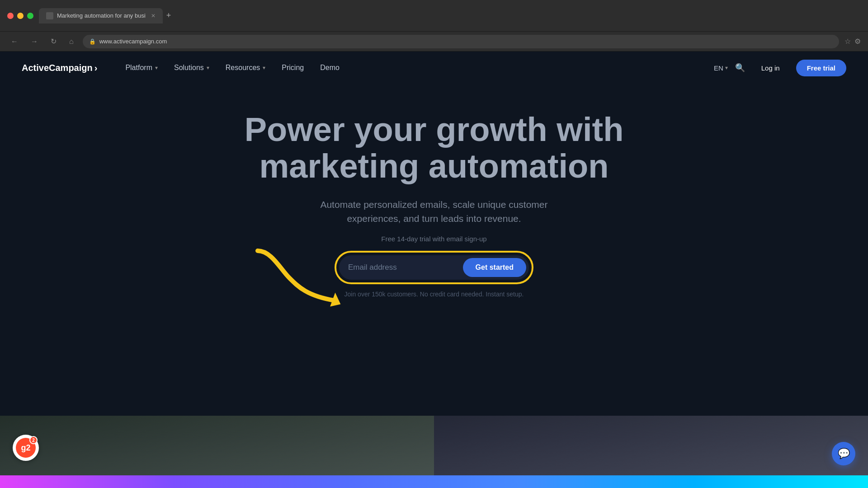 This screenshot has width=868, height=488. Describe the element at coordinates (434, 16) in the screenshot. I see `browser-chrome: Marketing automation for any busi ✕ +` at that location.